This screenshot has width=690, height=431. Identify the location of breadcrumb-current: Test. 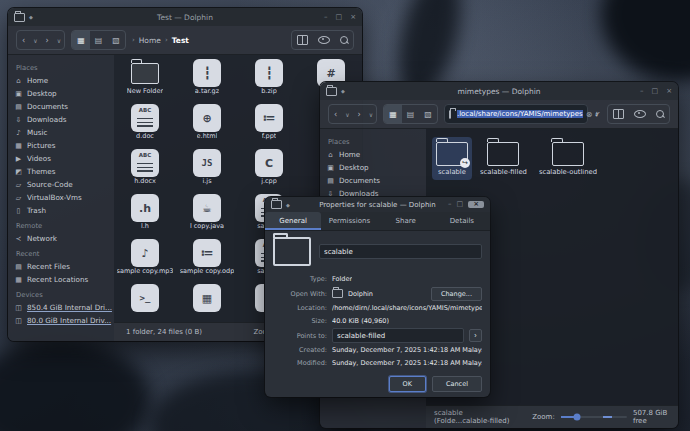
(180, 40).